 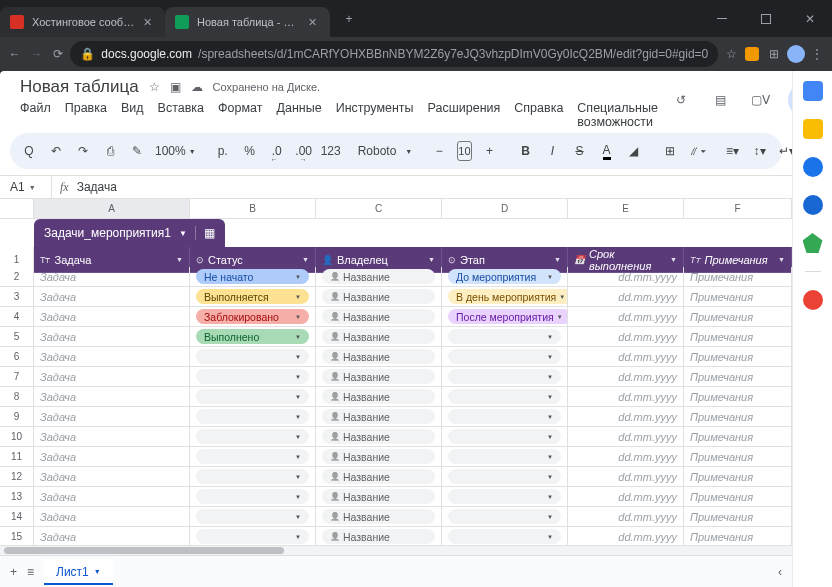 I want to click on zoom-select: 100%▼, so click(x=176, y=151).